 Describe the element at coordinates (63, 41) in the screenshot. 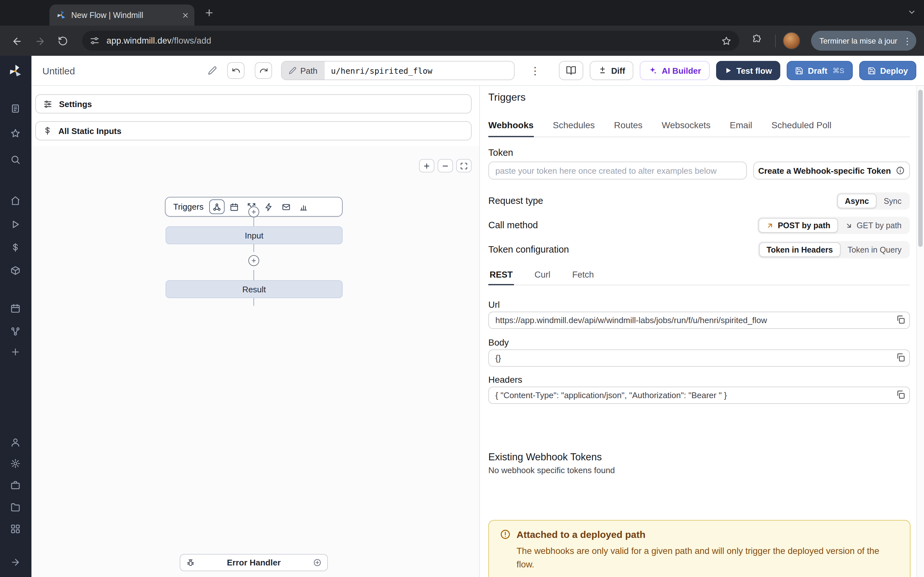

I see `reload-button` at that location.